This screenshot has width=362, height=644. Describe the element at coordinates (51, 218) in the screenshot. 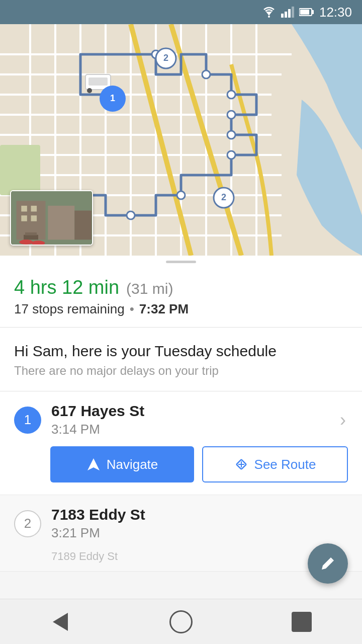

I see `street-thumbnail` at that location.